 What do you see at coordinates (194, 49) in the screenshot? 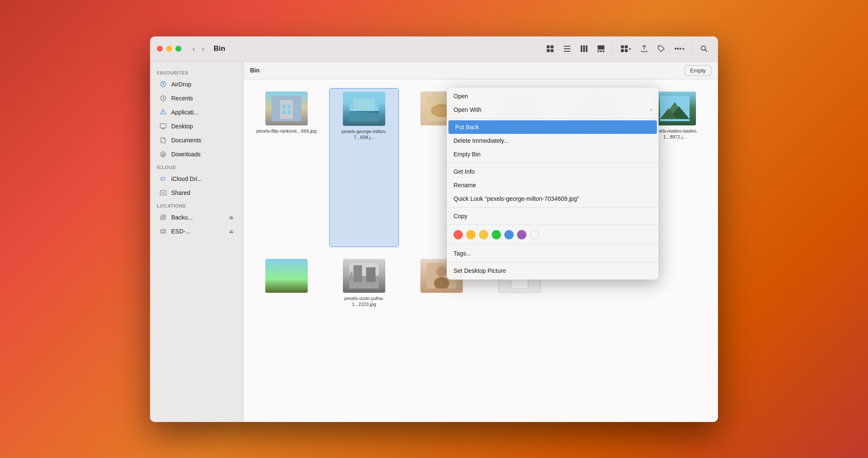
I see `back-button: ‹` at bounding box center [194, 49].